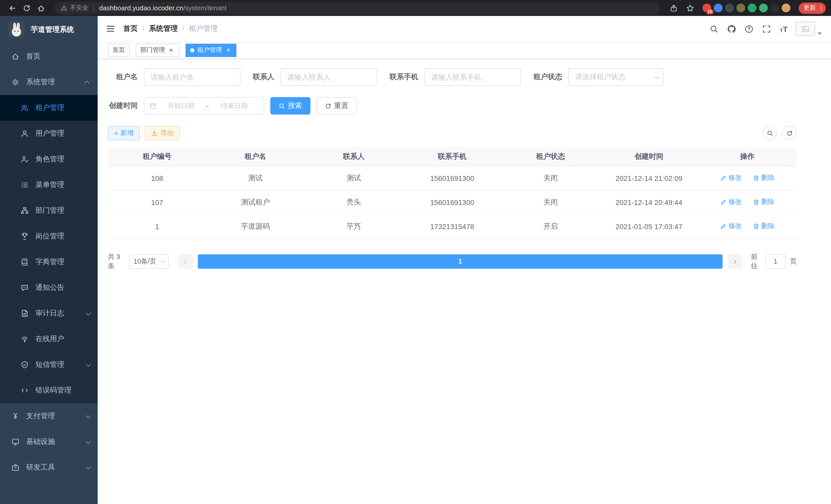  What do you see at coordinates (756, 261) in the screenshot?
I see `goto-label: 前往` at bounding box center [756, 261].